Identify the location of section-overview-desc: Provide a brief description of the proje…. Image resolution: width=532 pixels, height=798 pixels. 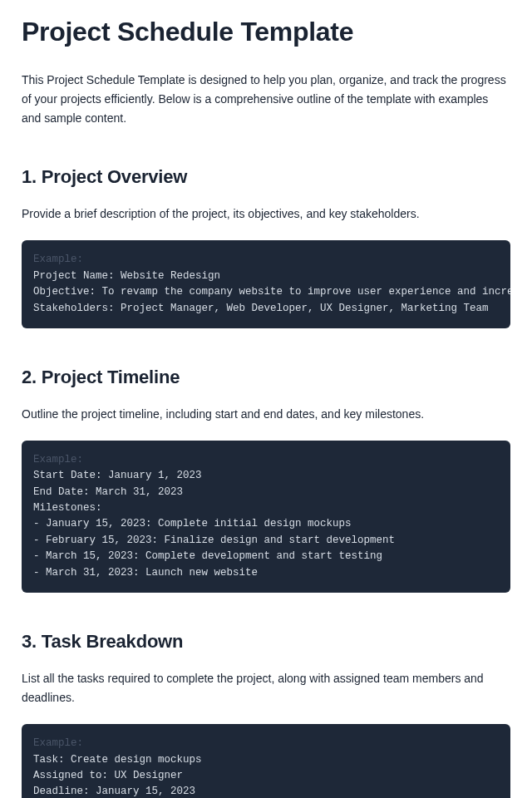
(266, 214).